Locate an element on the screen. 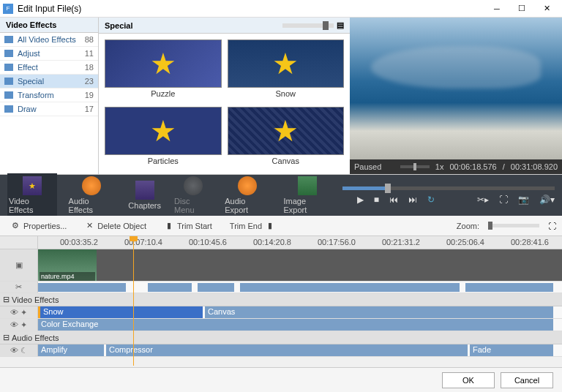 This screenshot has height=392, width=562. playback-speed: 1x is located at coordinates (440, 167).